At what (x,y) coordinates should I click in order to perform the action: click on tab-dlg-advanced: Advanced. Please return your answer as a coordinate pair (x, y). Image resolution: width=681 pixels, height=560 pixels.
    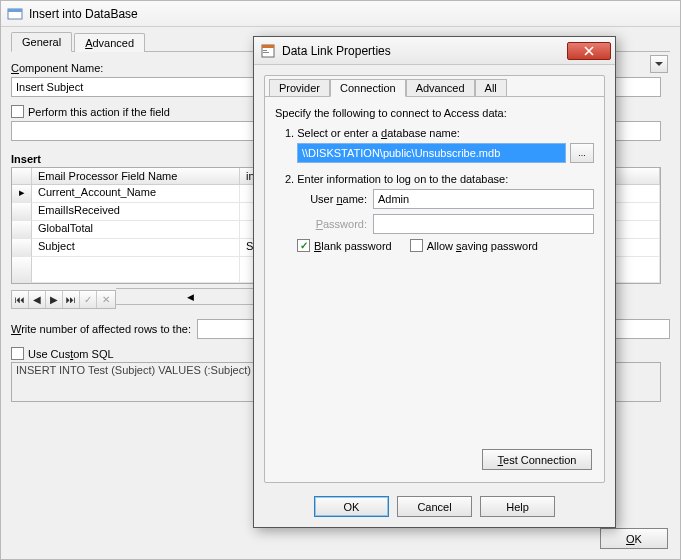
    Looking at the image, I should click on (440, 88).